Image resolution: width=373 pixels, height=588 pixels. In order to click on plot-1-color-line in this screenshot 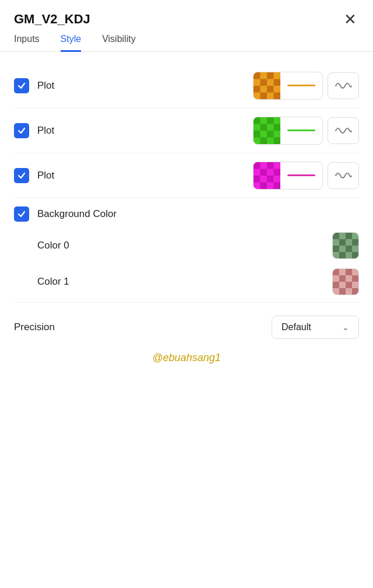, I will do `click(288, 86)`.